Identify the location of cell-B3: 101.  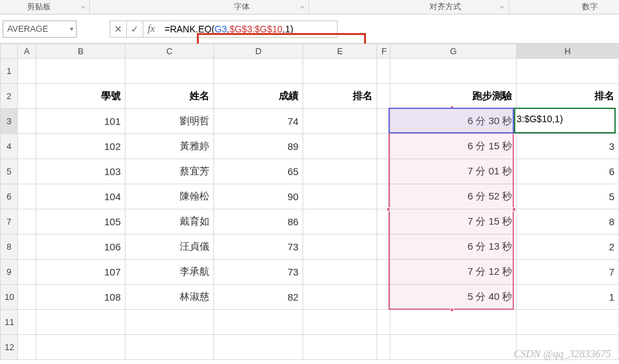
(81, 122).